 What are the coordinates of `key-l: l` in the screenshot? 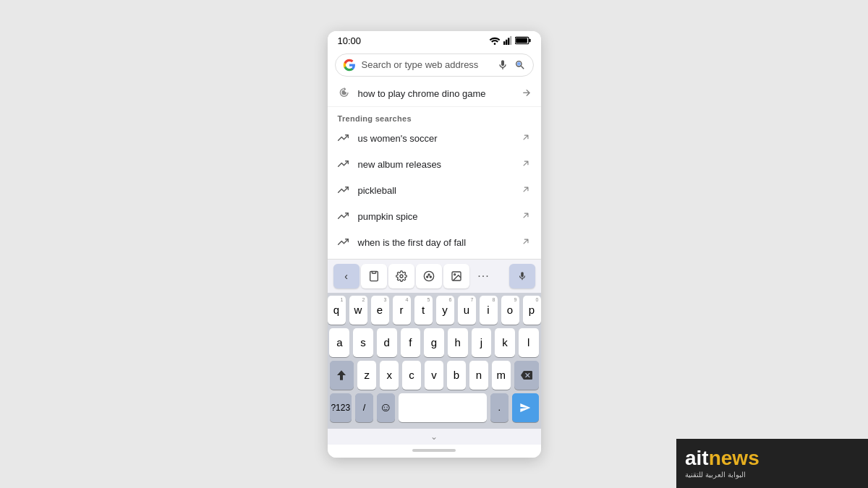 It's located at (529, 343).